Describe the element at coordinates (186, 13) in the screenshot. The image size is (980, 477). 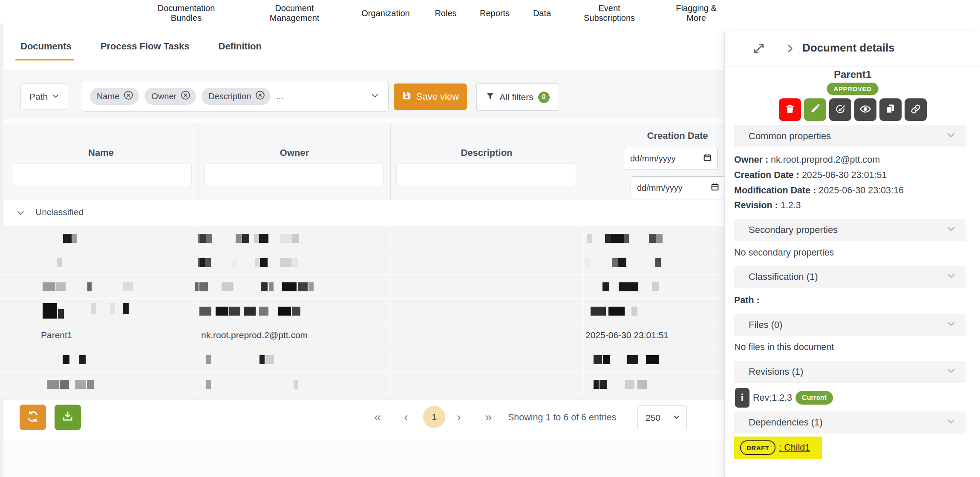
I see `nav-item-documentation-bundles: Documentation Bundles` at that location.